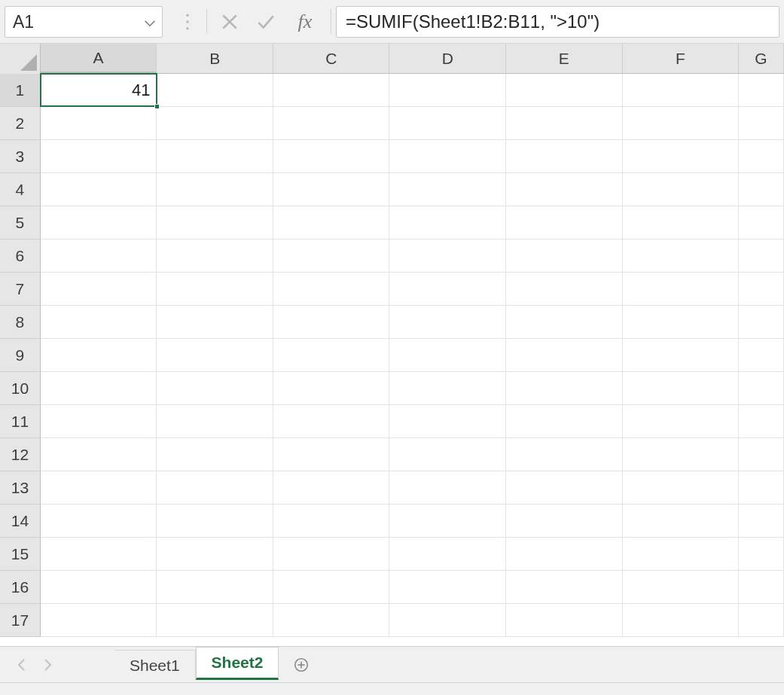 This screenshot has width=784, height=695. I want to click on cell-a2, so click(99, 123).